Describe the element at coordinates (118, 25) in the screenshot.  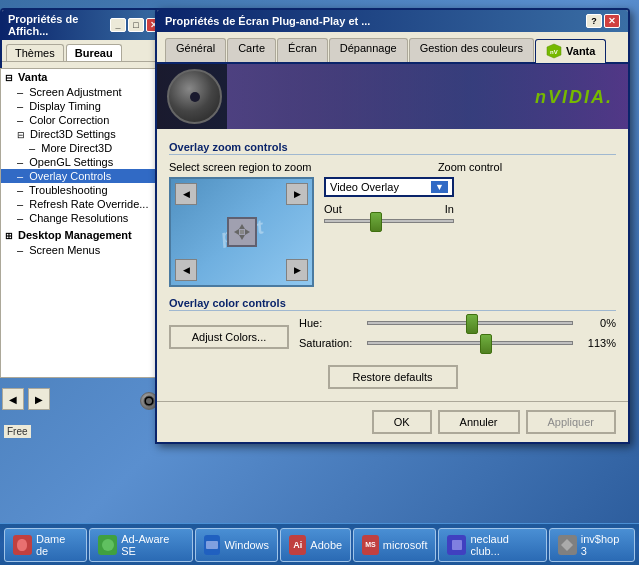
I see `bg-window-minimize: _` at that location.